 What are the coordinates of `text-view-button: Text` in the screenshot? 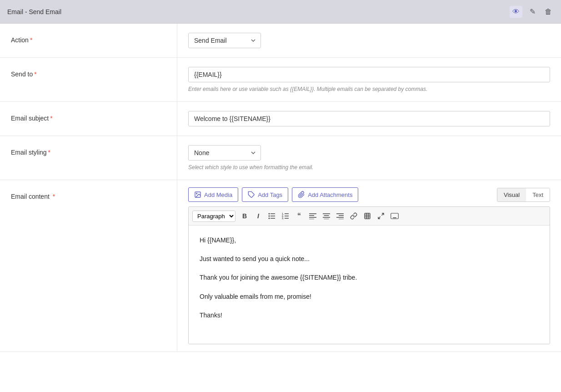 It's located at (538, 195).